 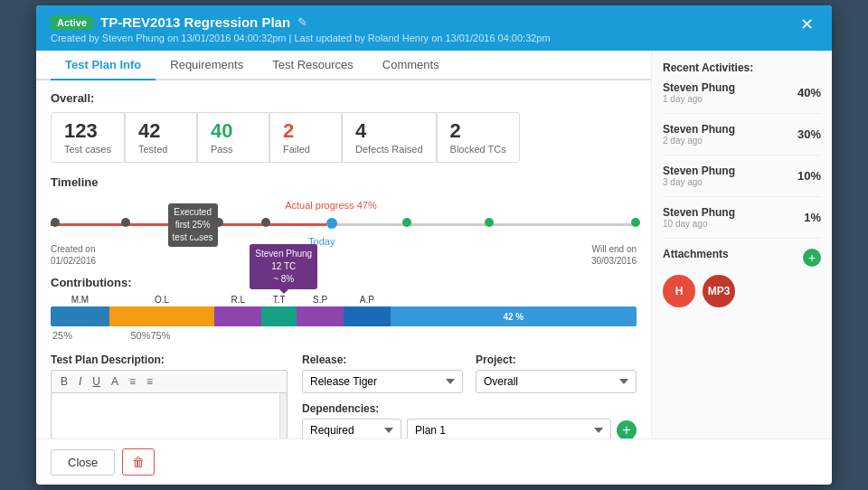 I want to click on timeline-track, so click(x=344, y=224).